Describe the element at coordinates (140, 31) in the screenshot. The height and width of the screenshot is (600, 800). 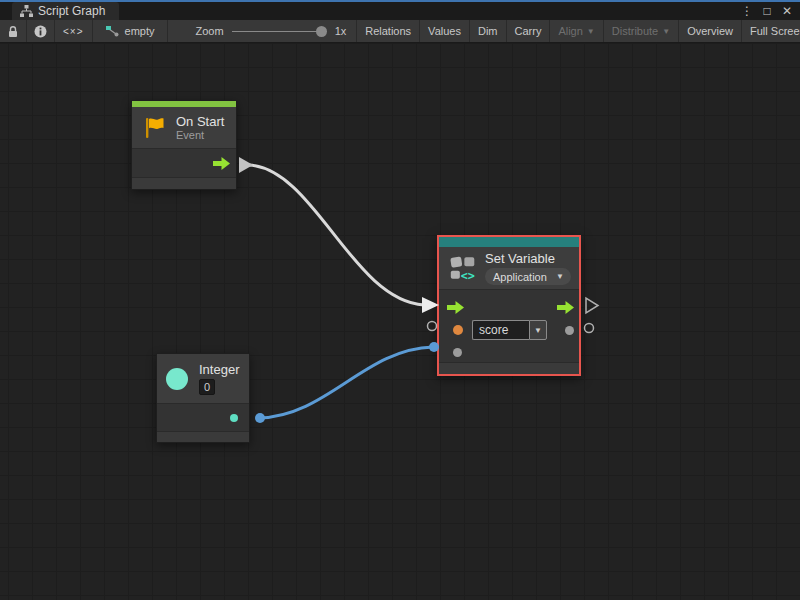
I see `graph-selector-label: empty` at that location.